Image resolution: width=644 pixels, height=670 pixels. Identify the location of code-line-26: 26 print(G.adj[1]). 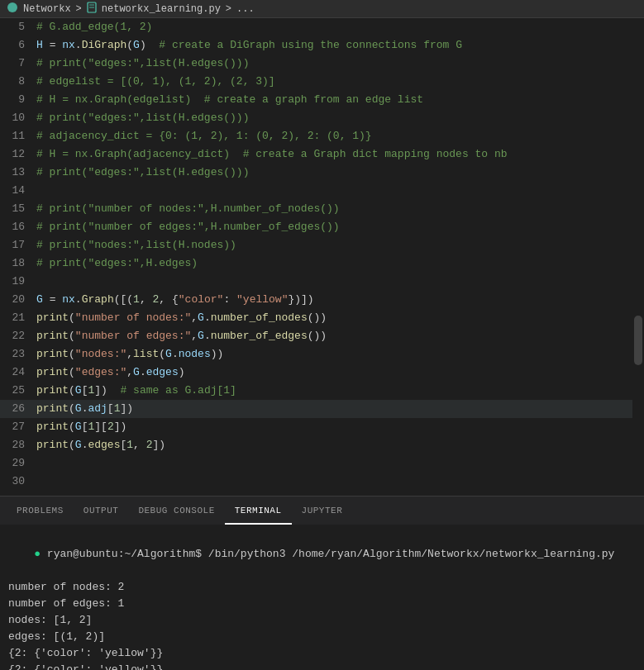
(322, 409).